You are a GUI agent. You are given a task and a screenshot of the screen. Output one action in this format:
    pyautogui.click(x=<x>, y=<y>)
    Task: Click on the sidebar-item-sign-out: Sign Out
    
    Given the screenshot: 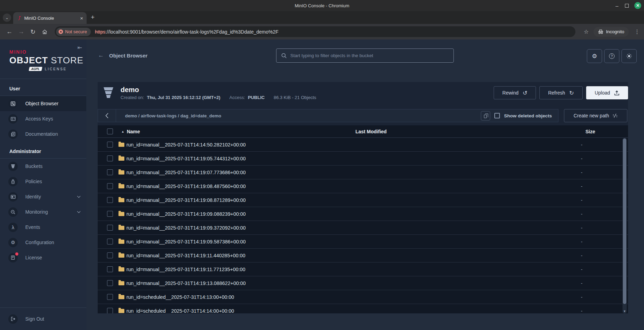 What is the action you would take?
    pyautogui.click(x=43, y=319)
    